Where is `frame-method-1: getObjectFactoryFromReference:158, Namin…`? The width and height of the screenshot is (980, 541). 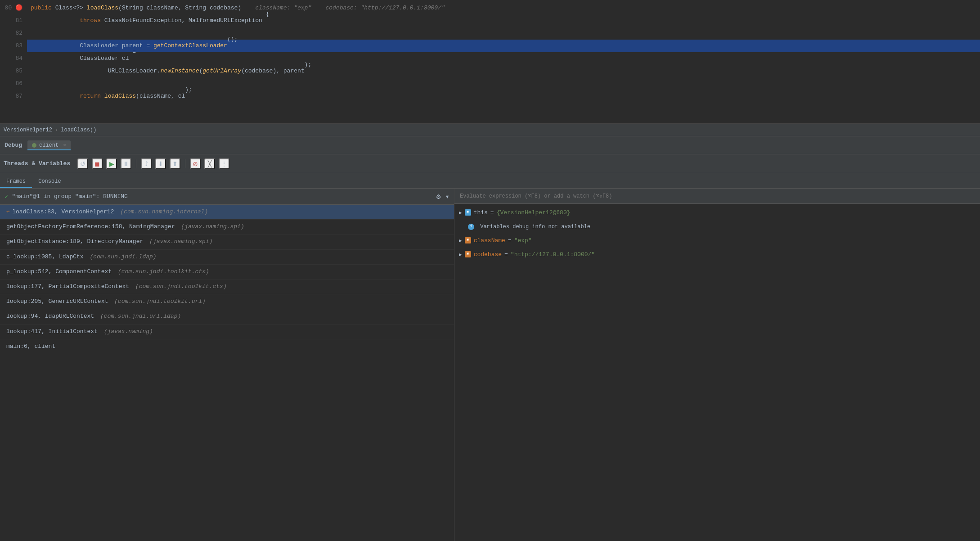
frame-method-1: getObjectFactoryFromReference:158, Namin… is located at coordinates (90, 227).